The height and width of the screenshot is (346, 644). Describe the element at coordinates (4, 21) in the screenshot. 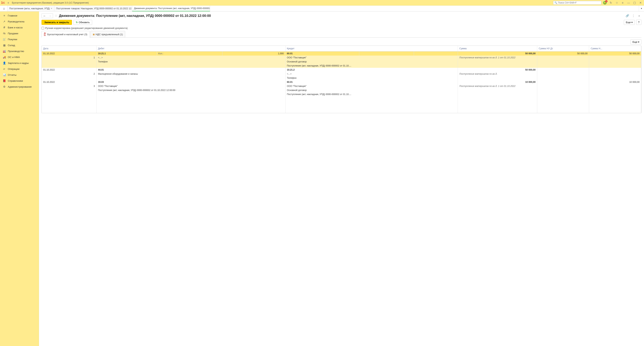

I see `manager-icon: ↗` at that location.